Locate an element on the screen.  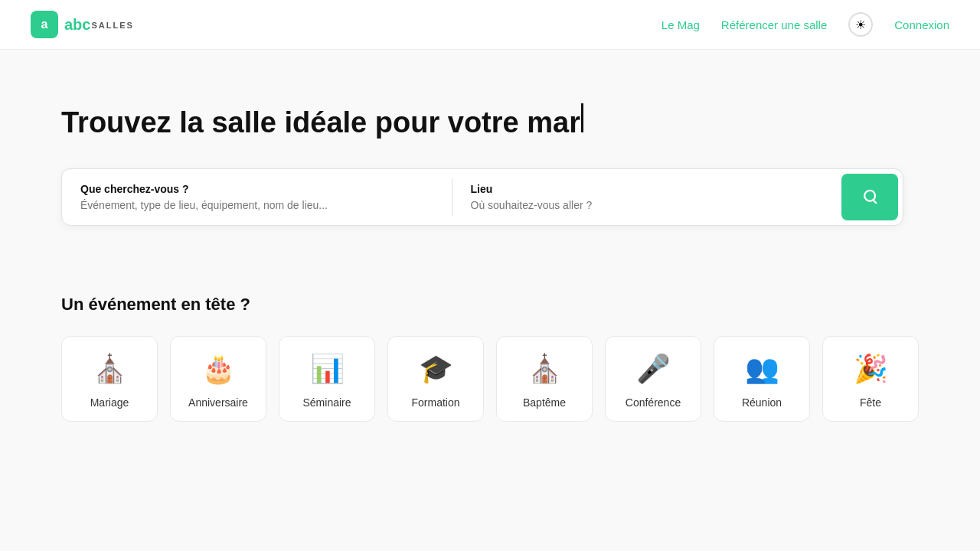
event-icon-reunion: 👥 is located at coordinates (763, 369).